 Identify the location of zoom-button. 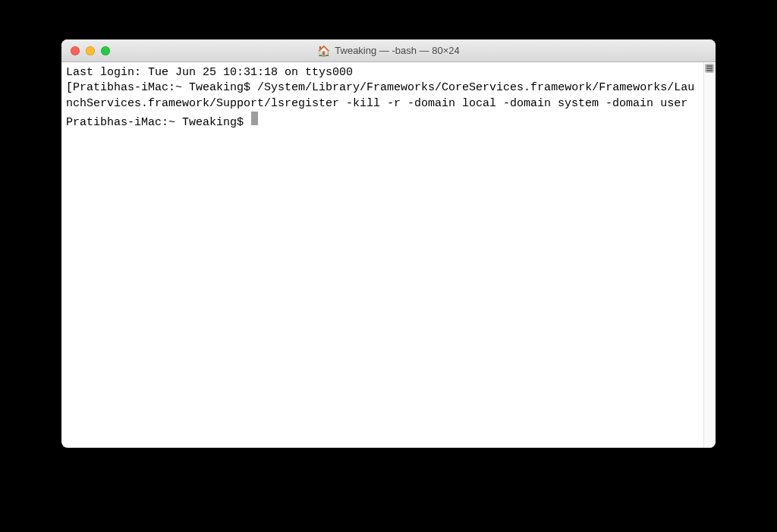
(105, 51).